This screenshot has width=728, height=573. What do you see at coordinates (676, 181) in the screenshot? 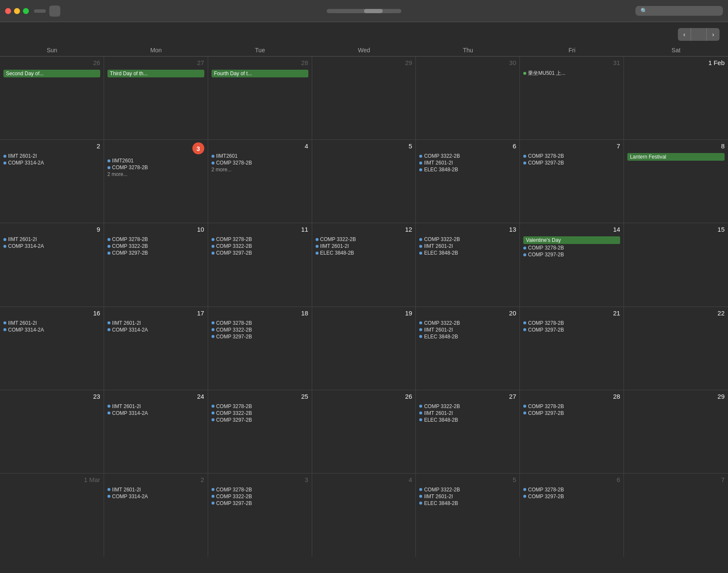
I see `cal-cell-1-6: 8Lantern Festival` at bounding box center [676, 181].